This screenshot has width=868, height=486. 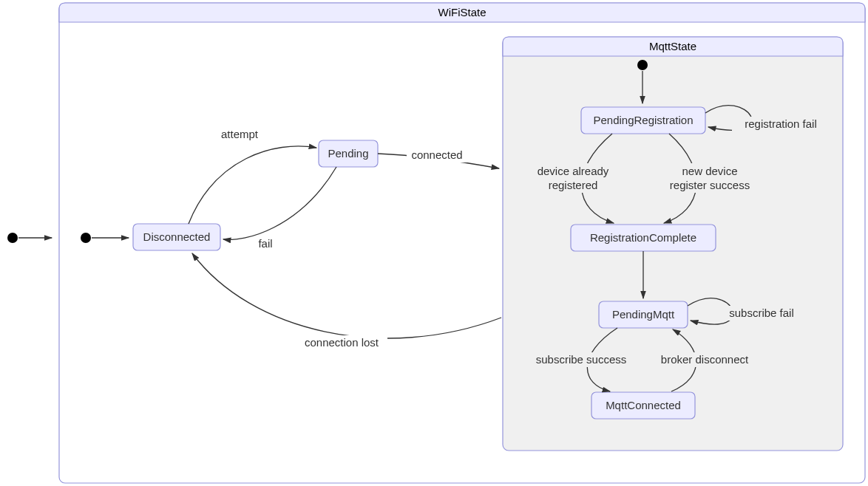 What do you see at coordinates (643, 405) in the screenshot?
I see `state-mqtt-connected: MqttConnected` at bounding box center [643, 405].